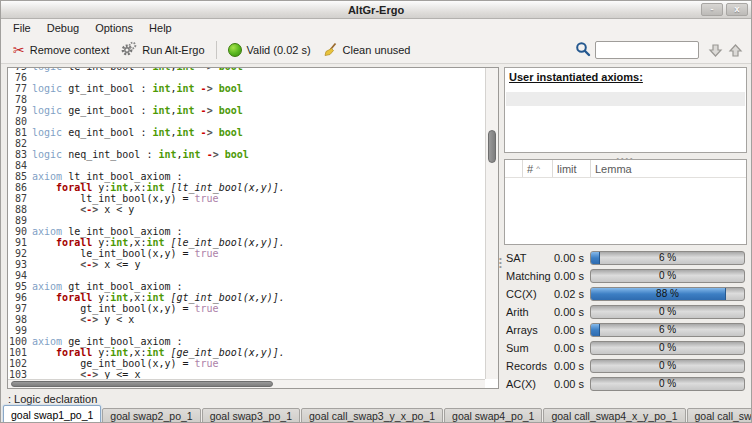 Image resolution: width=752 pixels, height=423 pixels. What do you see at coordinates (246, 166) in the screenshot?
I see `code-line: 84` at bounding box center [246, 166].